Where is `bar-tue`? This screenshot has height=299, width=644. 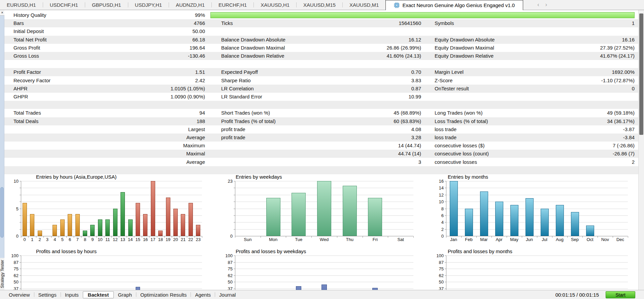 bar-tue is located at coordinates (299, 288).